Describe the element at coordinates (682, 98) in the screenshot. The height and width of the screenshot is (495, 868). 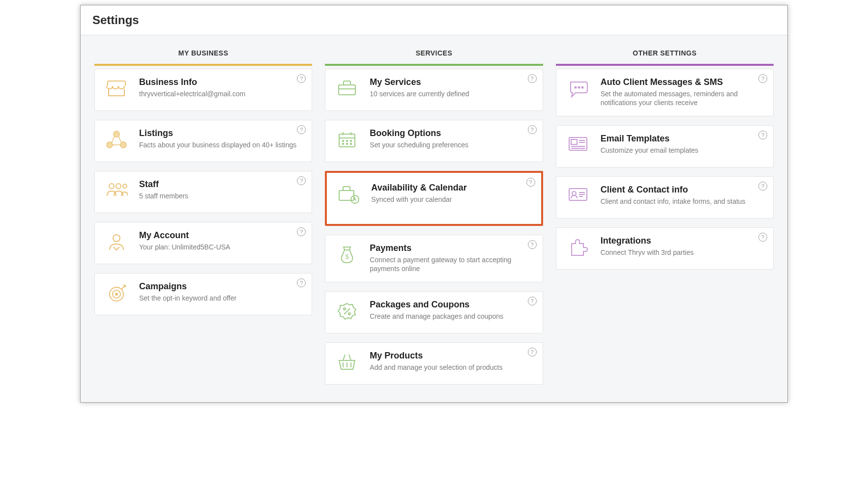
I see `card-desc: Set the automated messages, reminders an…` at that location.